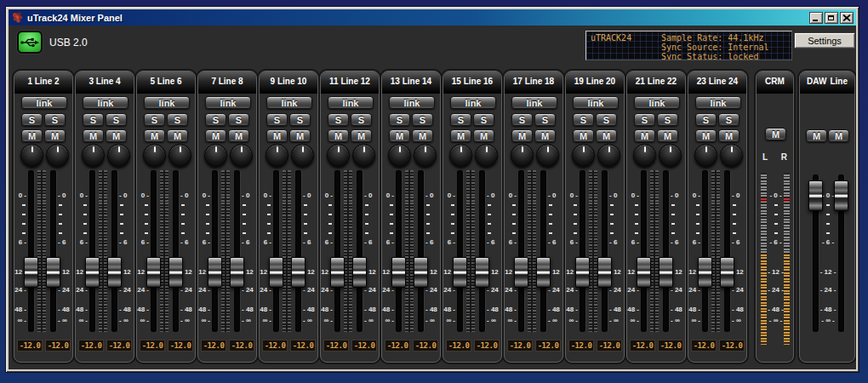  Describe the element at coordinates (165, 82) in the screenshot. I see `channel-name: 5 Line 6` at that location.